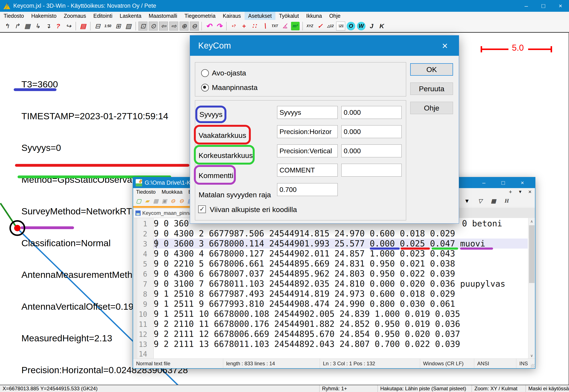  What do you see at coordinates (205, 73) in the screenshot?
I see `radio-icon` at bounding box center [205, 73].